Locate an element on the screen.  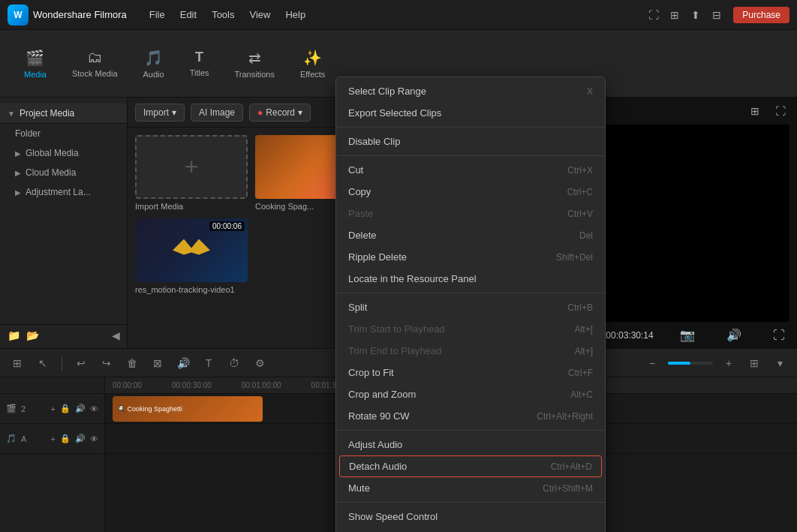
tl-zoom-out: − is located at coordinates (652, 363).